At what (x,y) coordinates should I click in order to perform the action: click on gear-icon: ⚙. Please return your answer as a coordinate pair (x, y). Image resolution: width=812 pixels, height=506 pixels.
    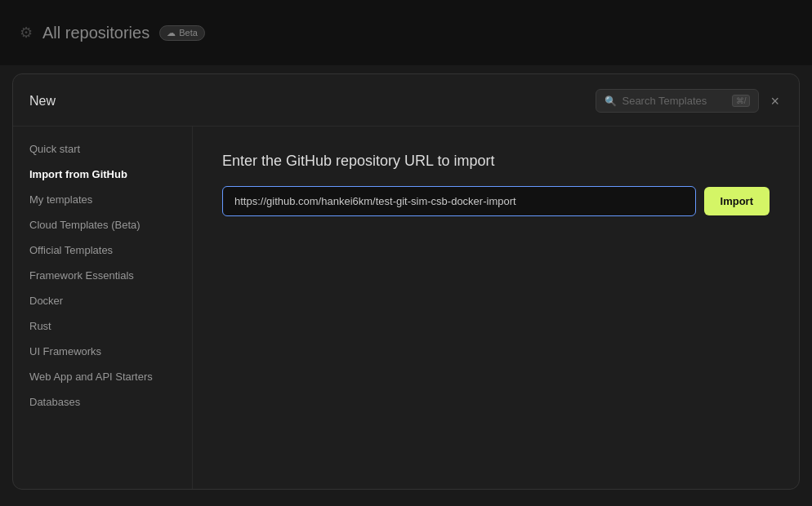
    Looking at the image, I should click on (26, 33).